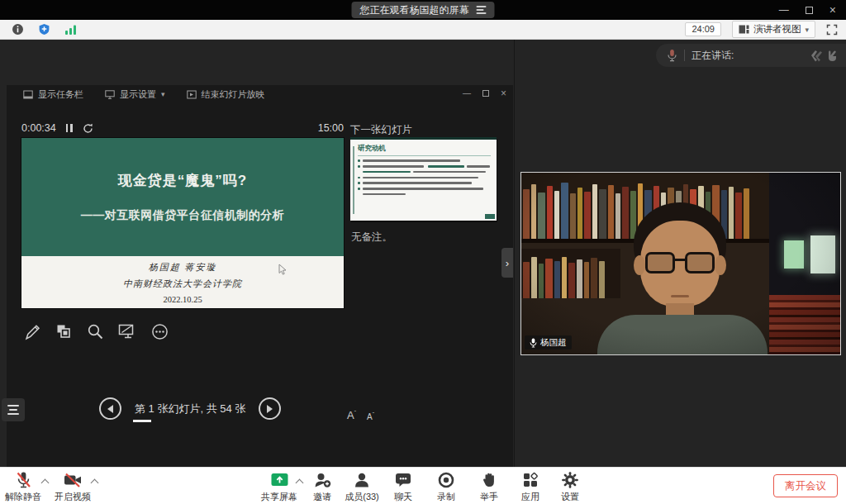 This screenshot has height=504, width=846. Describe the element at coordinates (833, 10) in the screenshot. I see `close-button: ×` at that location.